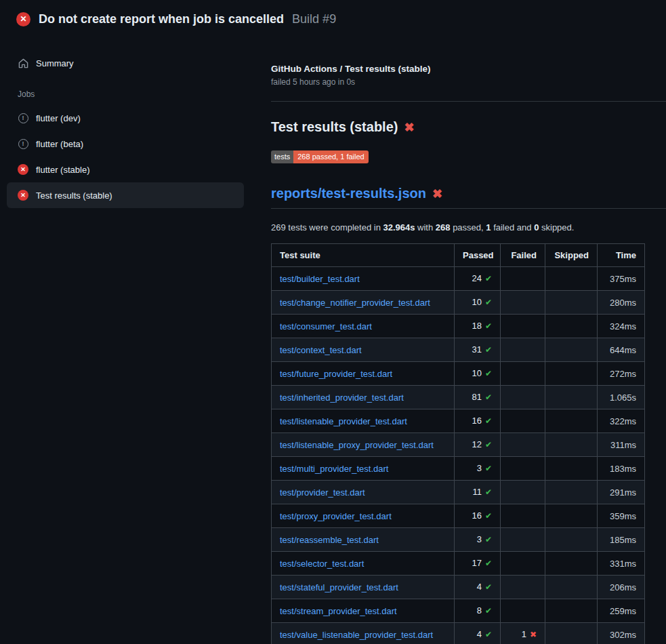  Describe the element at coordinates (478, 587) in the screenshot. I see `passed-cell: 4✔` at that location.